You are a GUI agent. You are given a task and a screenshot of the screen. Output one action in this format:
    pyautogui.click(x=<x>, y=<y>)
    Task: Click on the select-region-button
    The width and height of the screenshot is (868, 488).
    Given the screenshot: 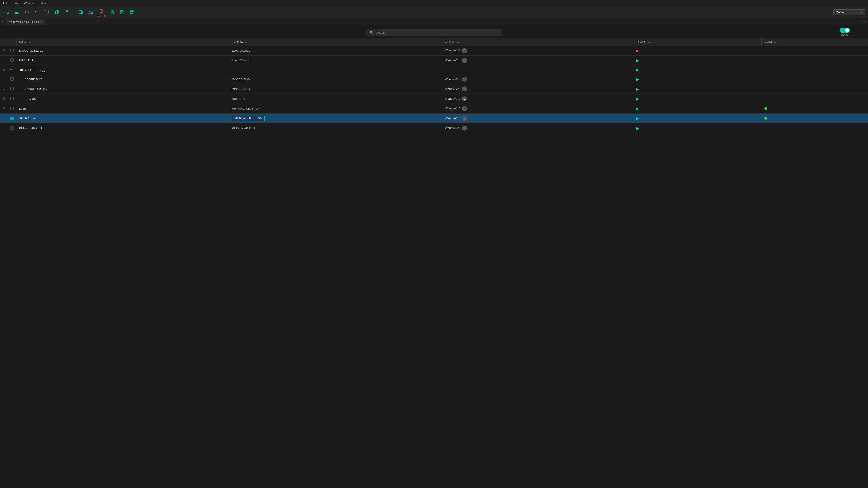 What is the action you would take?
    pyautogui.click(x=47, y=12)
    